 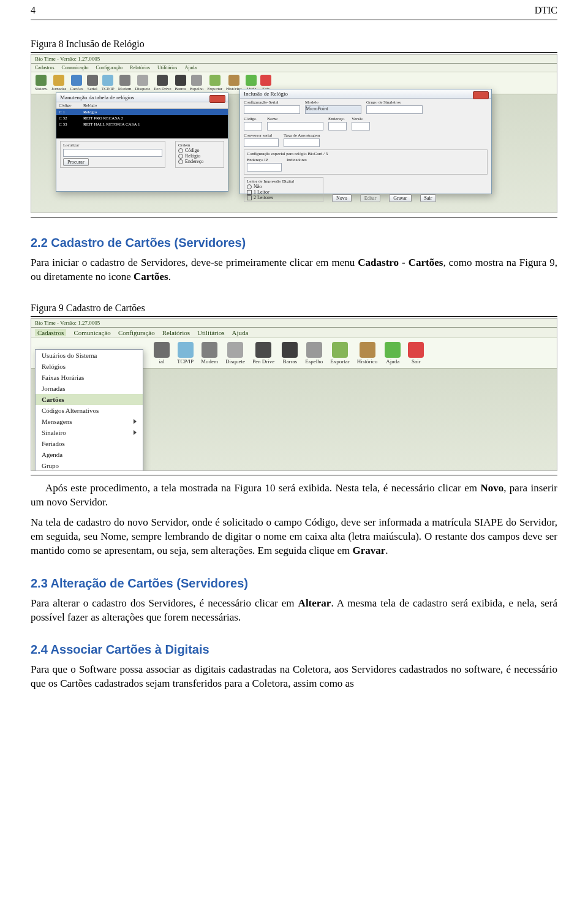 What do you see at coordinates (76, 83) in the screenshot?
I see `toolbar-item: Cartões` at bounding box center [76, 83].